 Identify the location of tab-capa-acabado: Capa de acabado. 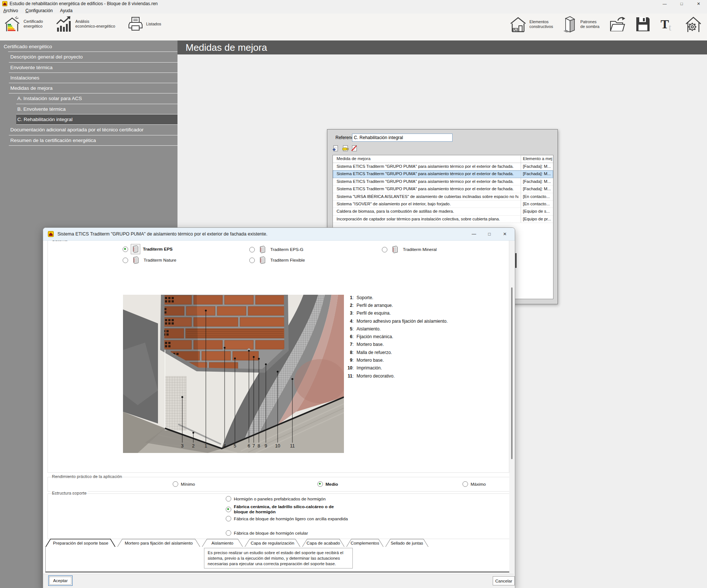
(323, 543).